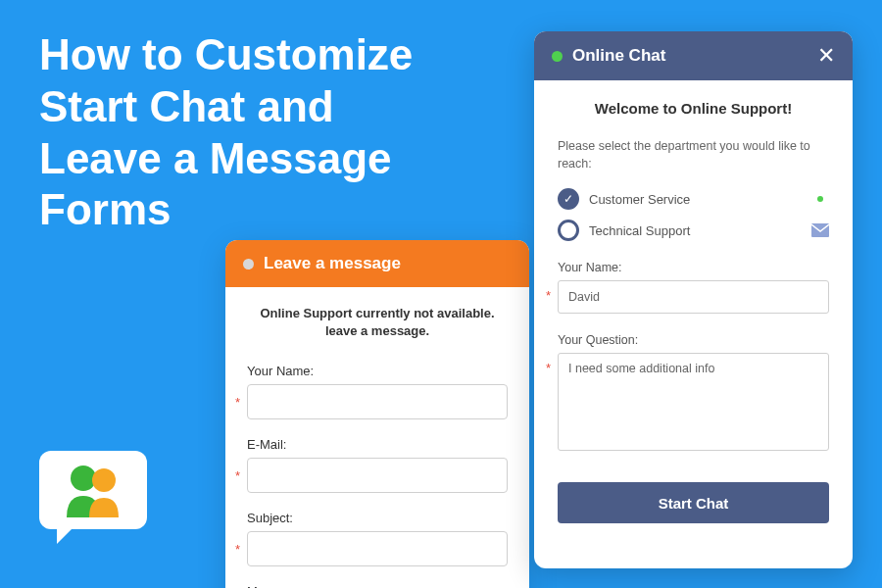 Image resolution: width=882 pixels, height=588 pixels. I want to click on radio-selected-icon: ✓, so click(568, 199).